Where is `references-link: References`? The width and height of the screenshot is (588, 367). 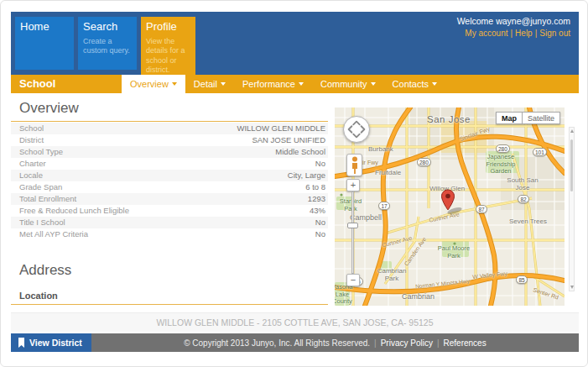 references-link: References is located at coordinates (465, 343).